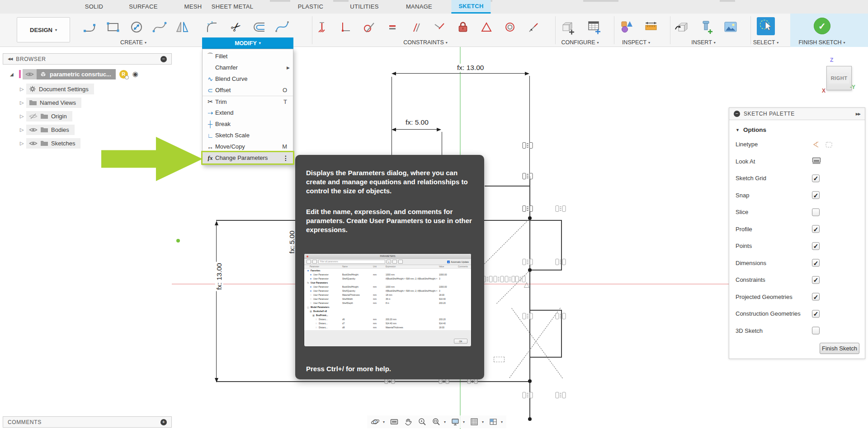 This screenshot has width=868, height=429. I want to click on menu-item: Chamfer ▶, so click(248, 68).